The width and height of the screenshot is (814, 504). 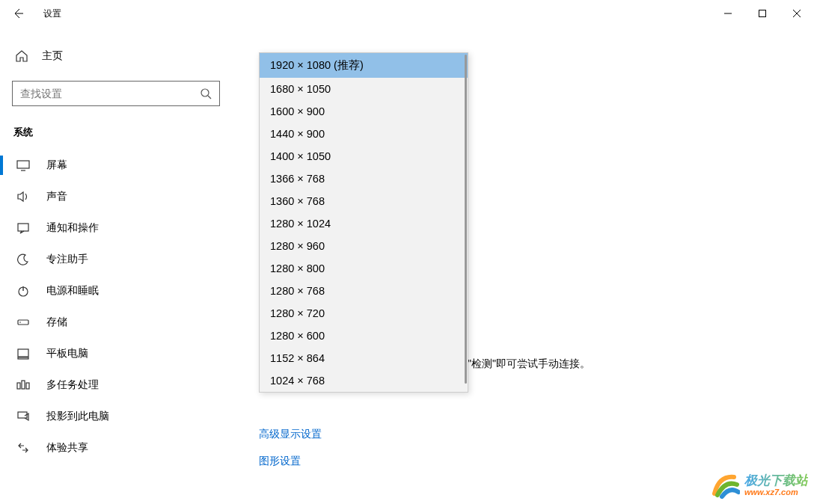 I want to click on nav-item-label: 多任务处理, so click(x=73, y=385).